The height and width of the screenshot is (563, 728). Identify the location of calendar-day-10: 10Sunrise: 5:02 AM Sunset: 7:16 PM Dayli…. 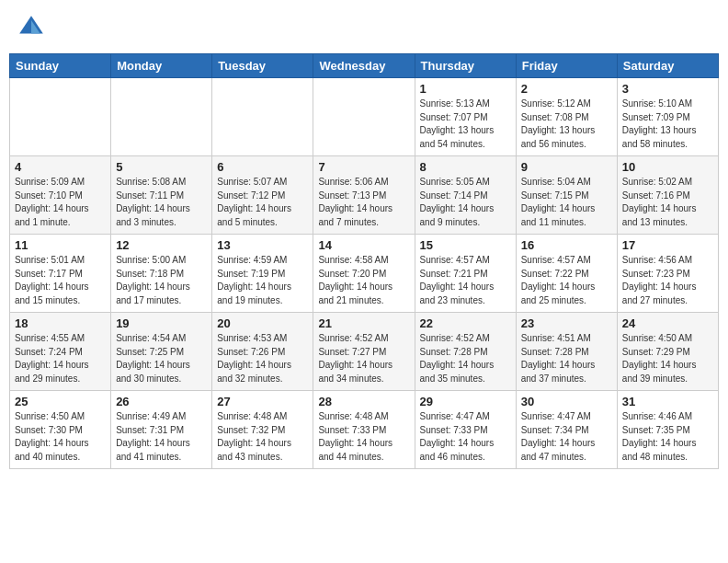
(667, 195).